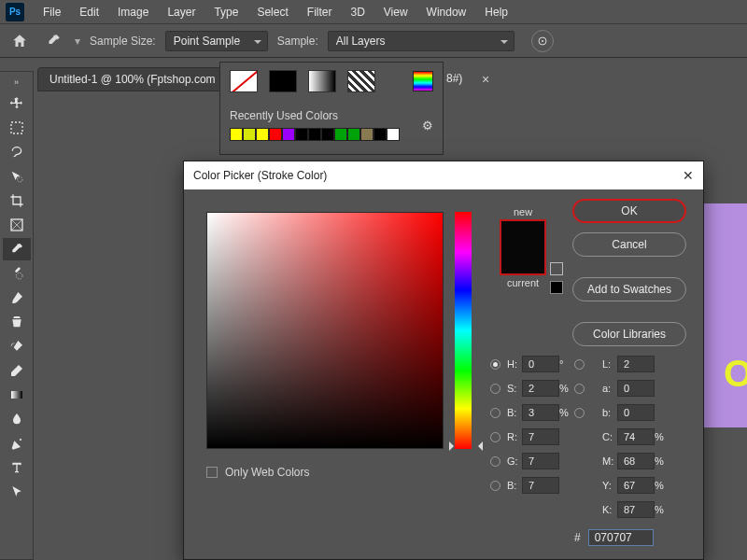 This screenshot has height=560, width=747. What do you see at coordinates (17, 104) in the screenshot?
I see `move-icon` at bounding box center [17, 104].